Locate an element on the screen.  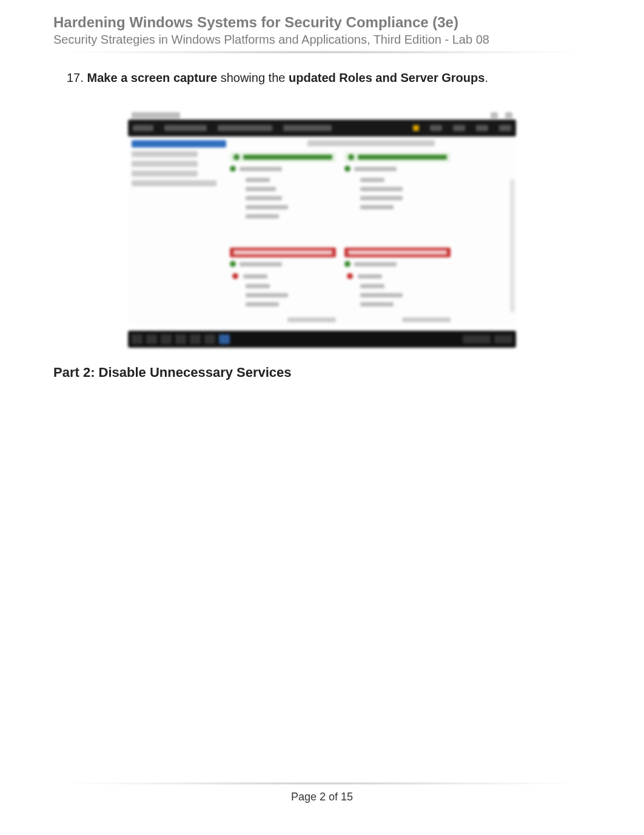
server-manager-body is located at coordinates (322, 231).